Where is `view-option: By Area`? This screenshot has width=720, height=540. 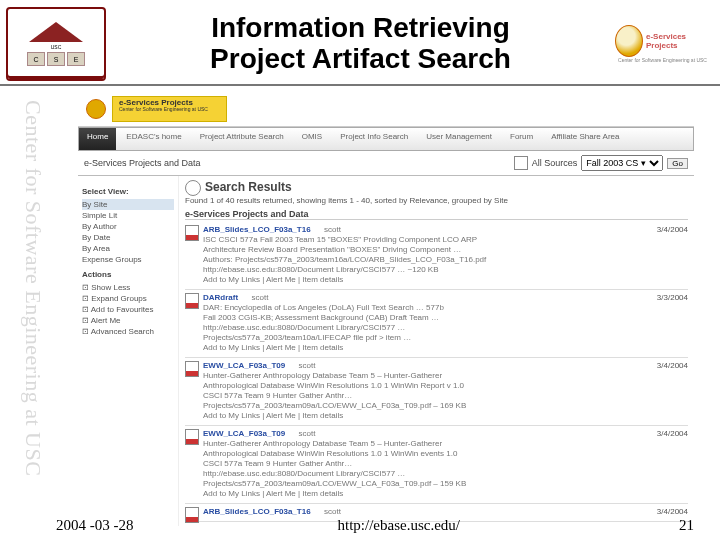
view-option: By Area is located at coordinates (128, 248).